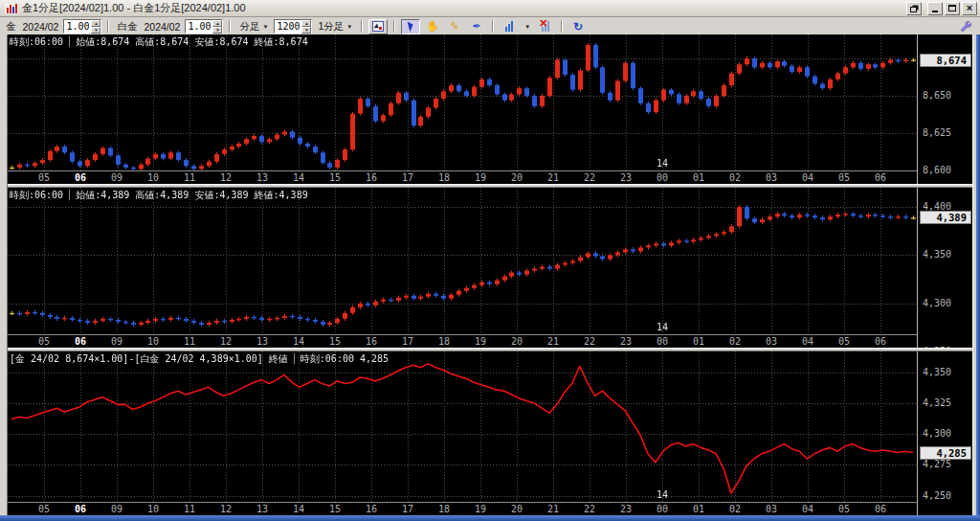 This screenshot has width=980, height=521. I want to click on gold-multiplier-stepper: ▲▼, so click(82, 27).